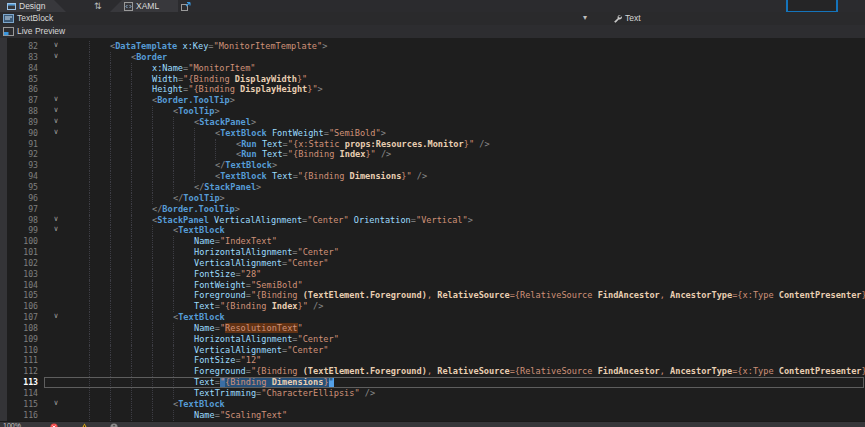 The height and width of the screenshot is (427, 865). What do you see at coordinates (432, 394) in the screenshot?
I see `code-line-114: 114TextTrimming="CharacterEllipsis" />` at bounding box center [432, 394].